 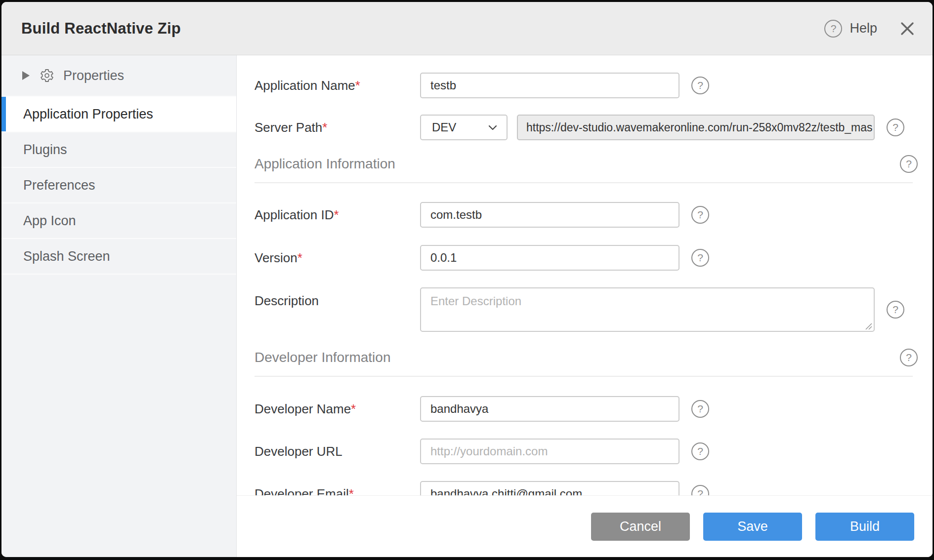 I want to click on cancel-button: Cancel, so click(x=640, y=526).